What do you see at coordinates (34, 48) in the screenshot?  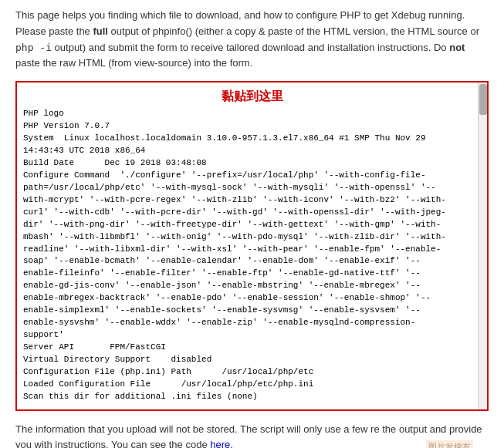 I see `intro-code-phpi: php -i` at bounding box center [34, 48].